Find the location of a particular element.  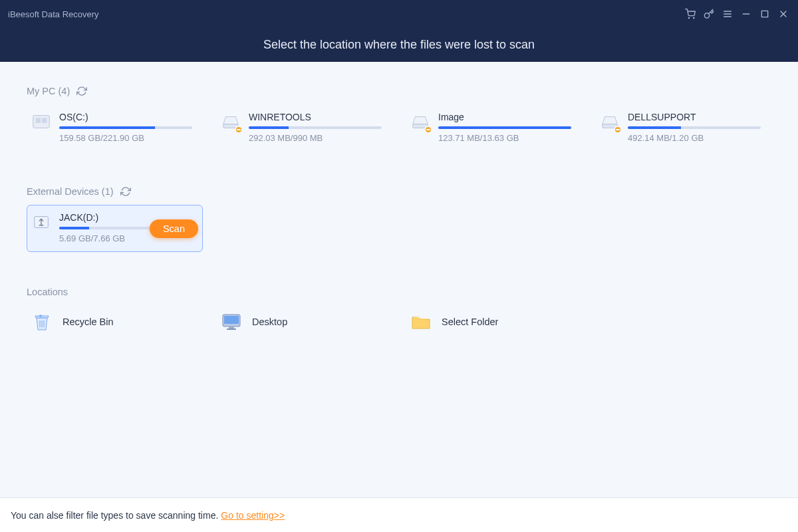

maximize-icon is located at coordinates (765, 14).